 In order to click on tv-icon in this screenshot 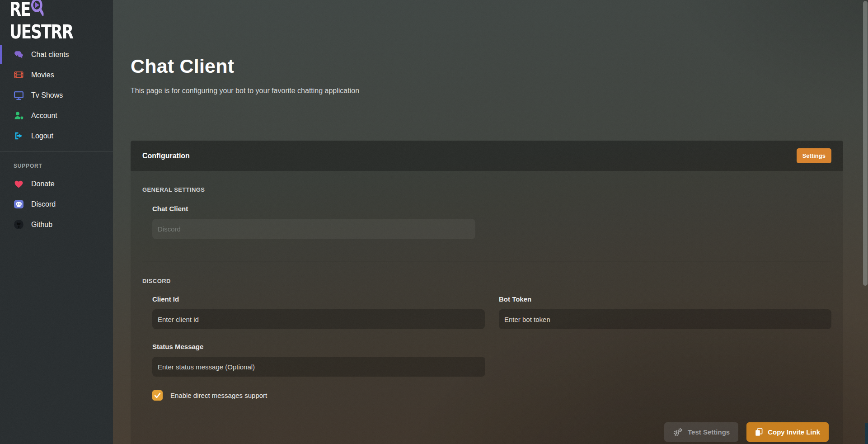, I will do `click(19, 95)`.